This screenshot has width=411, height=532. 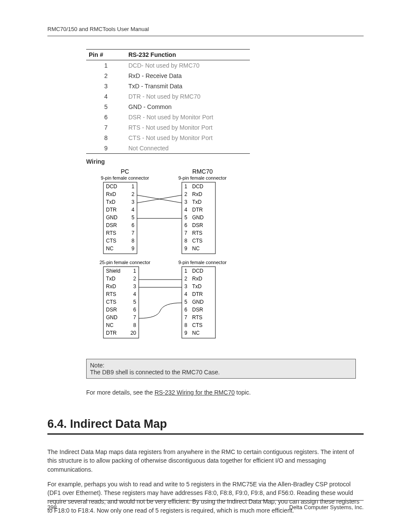 I want to click on table-row: 8CTS - Not used by Monitor Port, so click(x=168, y=138).